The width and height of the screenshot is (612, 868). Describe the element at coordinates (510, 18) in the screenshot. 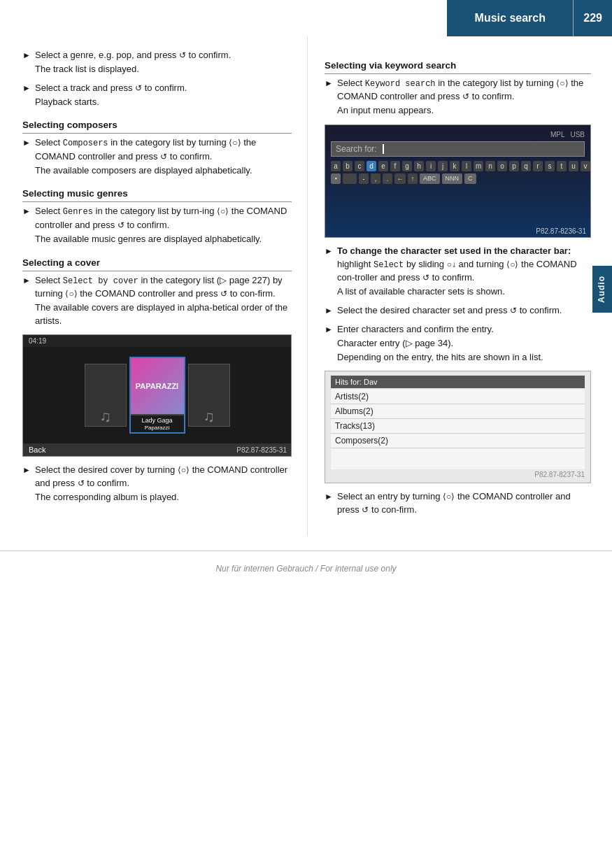

I see `page-title: Music search` at that location.